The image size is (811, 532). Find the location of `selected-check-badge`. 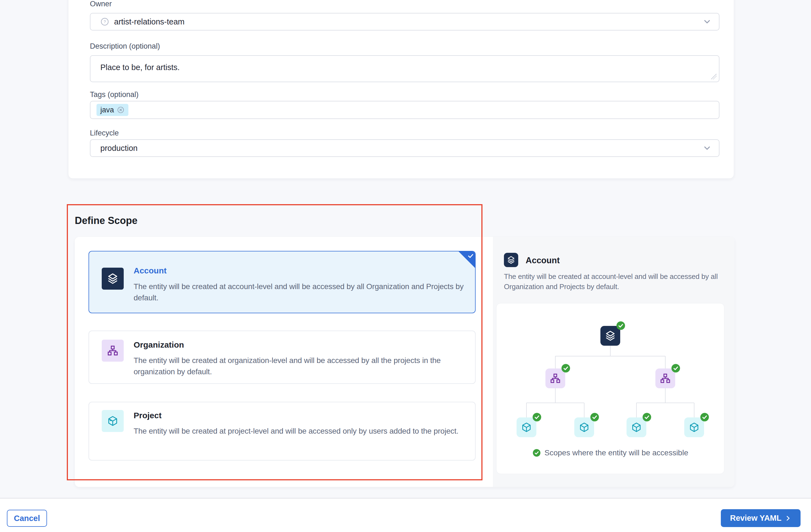

selected-check-badge is located at coordinates (467, 260).